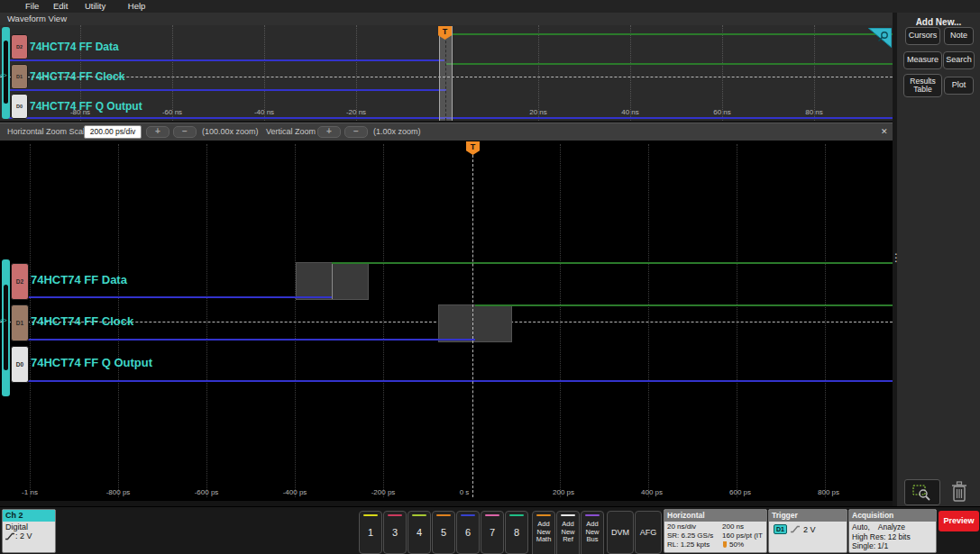  Describe the element at coordinates (465, 492) in the screenshot. I see `axis-tick: 0 s` at that location.